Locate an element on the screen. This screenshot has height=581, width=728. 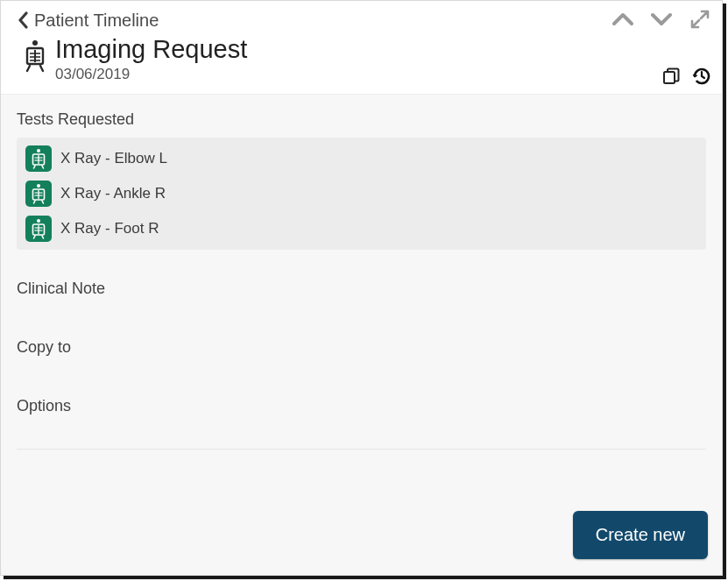
header-action-icons is located at coordinates (686, 76).